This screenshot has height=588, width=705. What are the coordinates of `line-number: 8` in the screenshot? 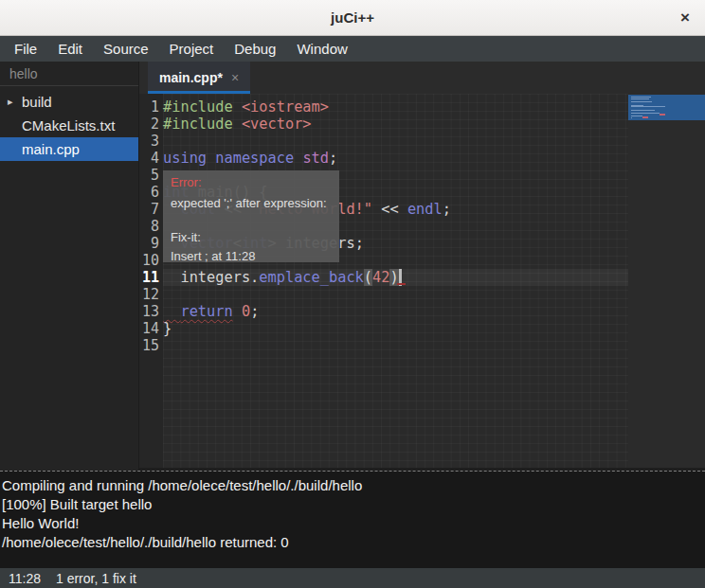 It's located at (150, 226).